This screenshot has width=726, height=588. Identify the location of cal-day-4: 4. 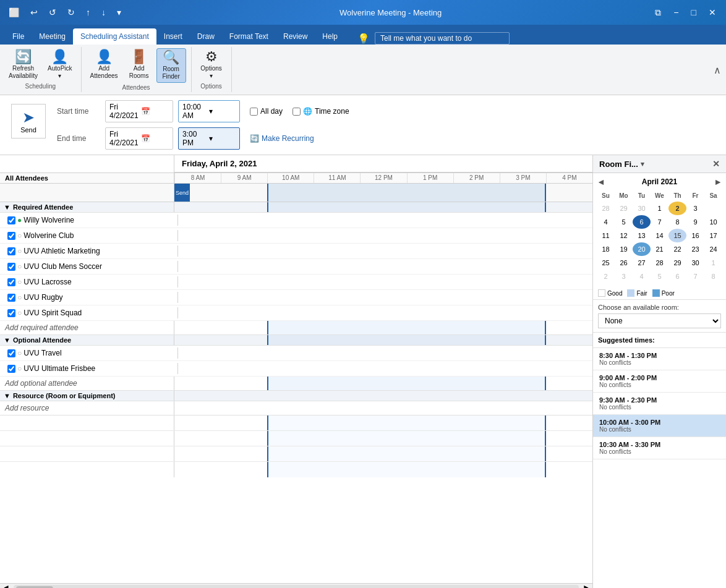
(606, 222).